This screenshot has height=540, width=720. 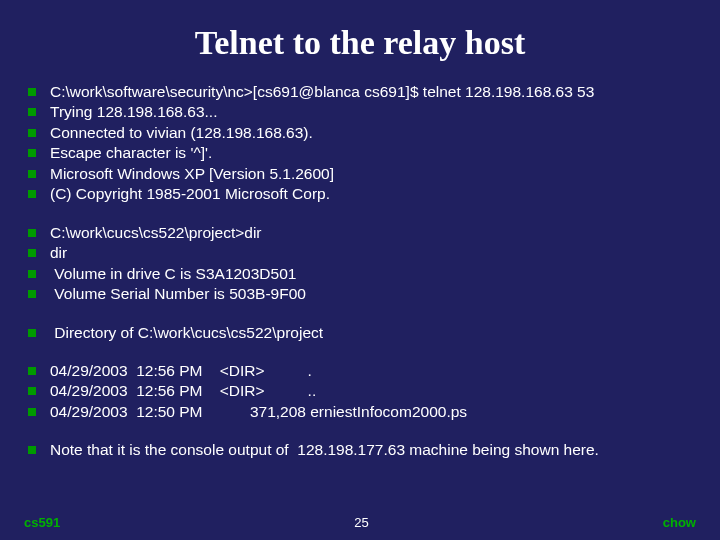 What do you see at coordinates (190, 194) in the screenshot?
I see `bullet-text: (C) Copyright 1985-2001 Microsoft Corp.` at bounding box center [190, 194].